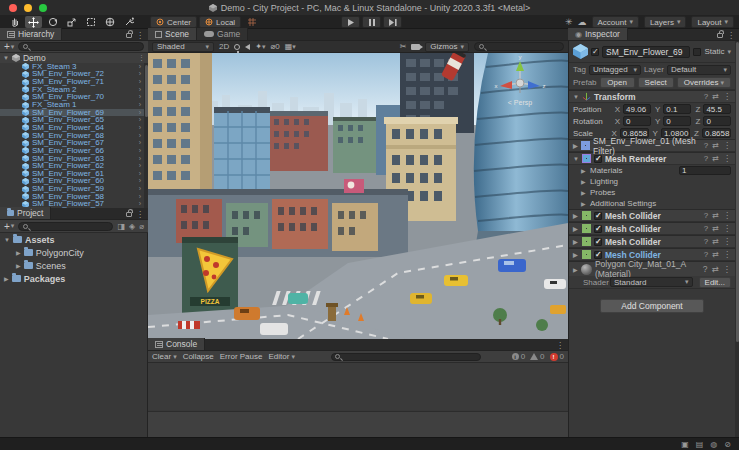 The image size is (739, 450). I want to click on layer-dropdown: Default▾, so click(699, 70).